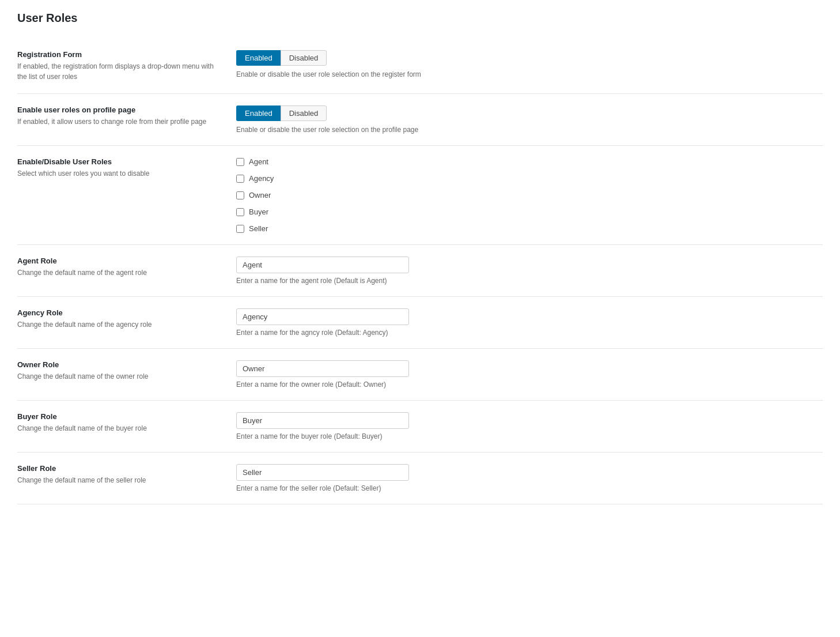  Describe the element at coordinates (529, 195) in the screenshot. I see `enable-disable-right: Agent Agency Owner Buyer Seller` at that location.